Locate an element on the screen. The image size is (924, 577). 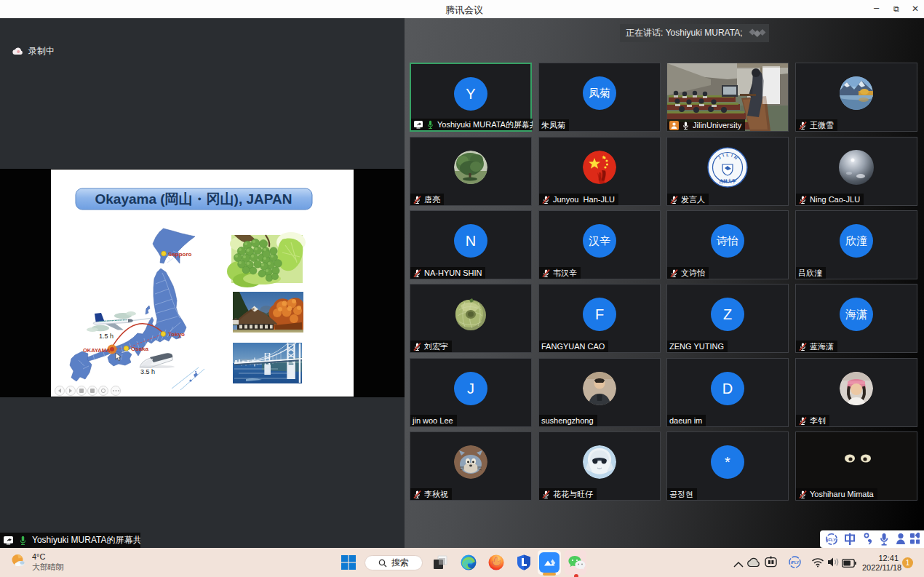
svg-text: L is located at coordinates (728, 155).